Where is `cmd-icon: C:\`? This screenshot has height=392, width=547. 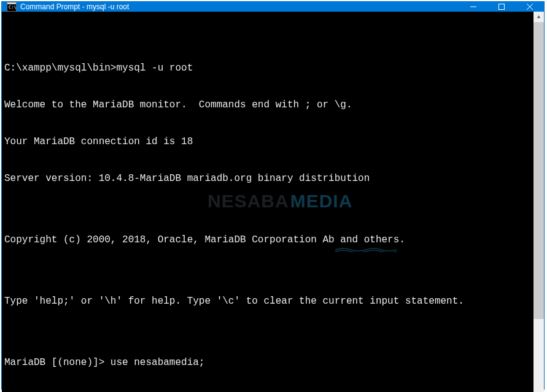 cmd-icon: C:\ is located at coordinates (12, 7).